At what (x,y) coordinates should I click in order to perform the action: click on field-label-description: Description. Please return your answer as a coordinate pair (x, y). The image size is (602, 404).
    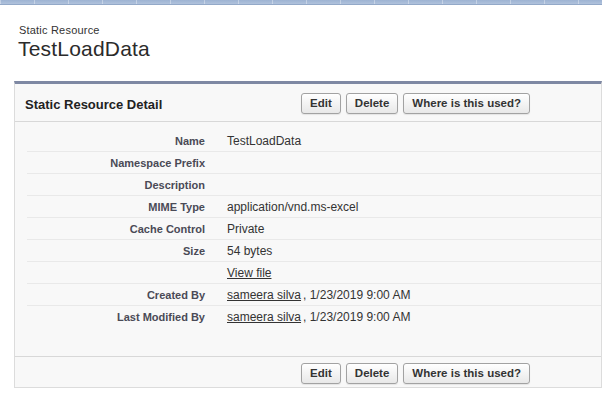
    Looking at the image, I should click on (116, 185).